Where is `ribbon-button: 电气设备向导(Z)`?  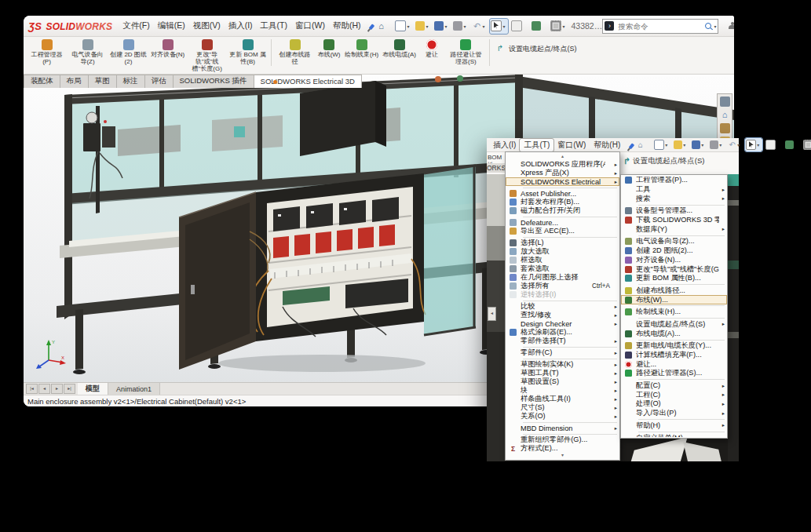
ribbon-button: 电气设备向导(Z) is located at coordinates (88, 52).